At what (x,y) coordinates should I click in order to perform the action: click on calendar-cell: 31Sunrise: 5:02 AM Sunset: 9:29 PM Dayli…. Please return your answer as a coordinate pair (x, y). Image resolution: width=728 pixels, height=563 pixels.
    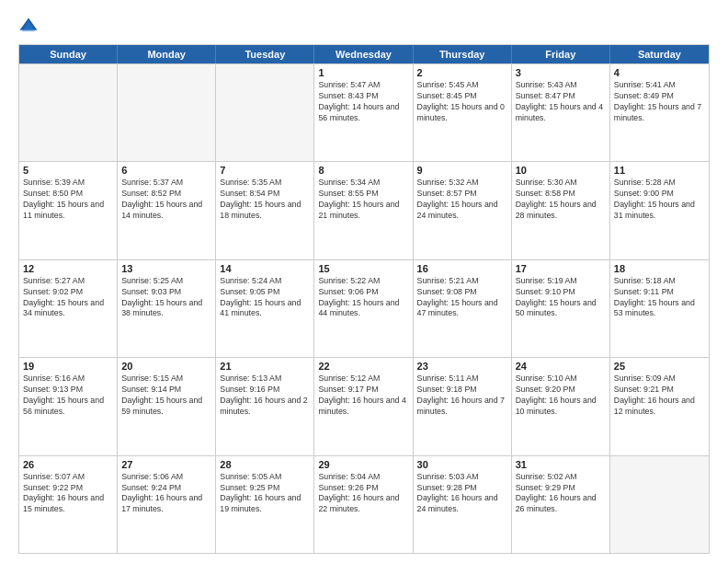
    Looking at the image, I should click on (561, 504).